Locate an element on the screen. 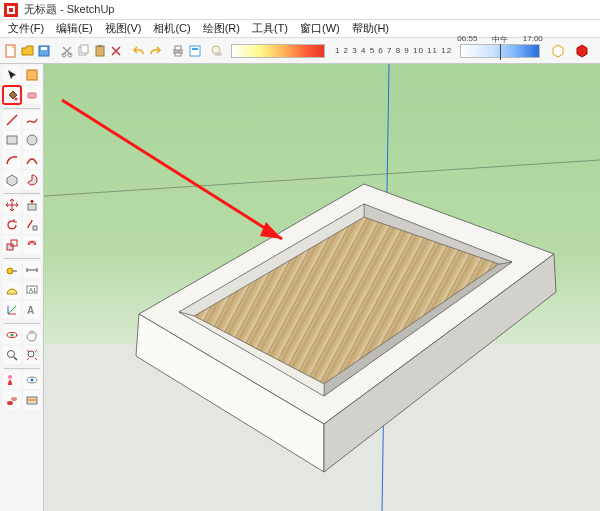 This screenshot has height=511, width=600. pushpull-tool-icon is located at coordinates (32, 205).